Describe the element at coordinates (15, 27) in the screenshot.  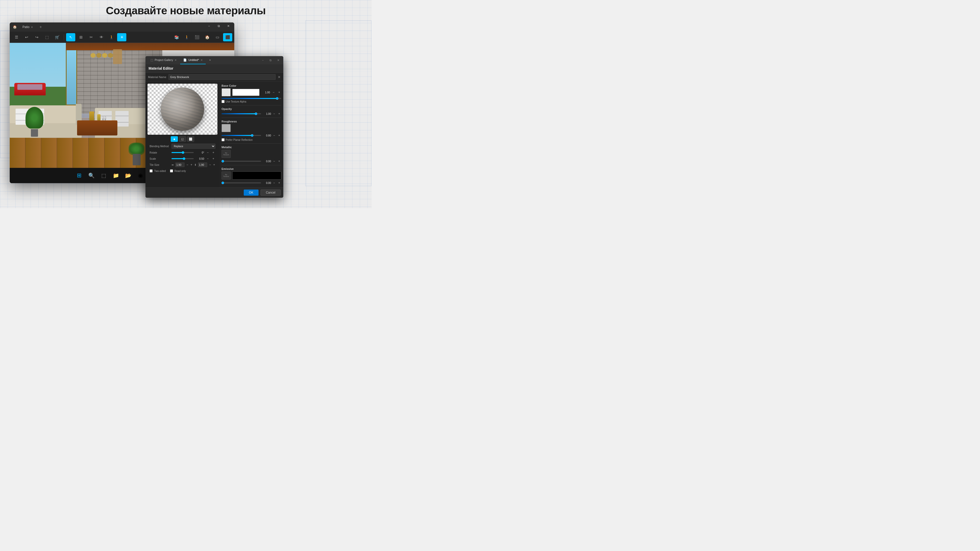
I see `app-icon: 🏠` at that location.